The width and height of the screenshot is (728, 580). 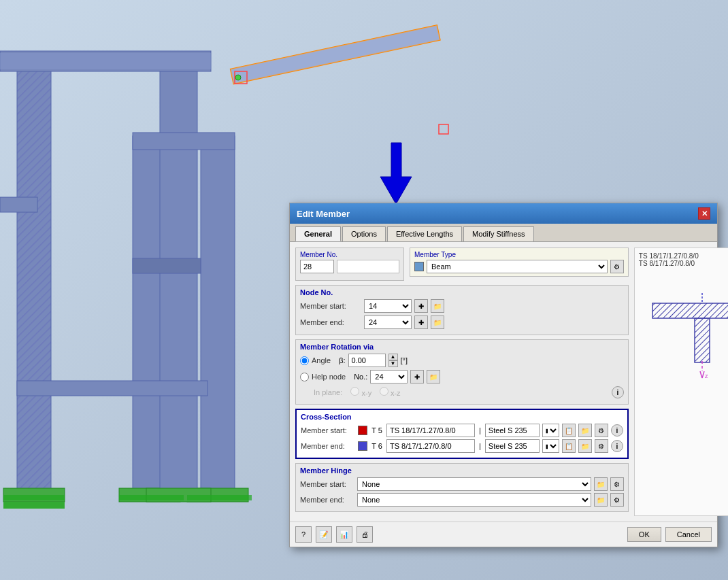 I want to click on cs-end-color, so click(x=363, y=446).